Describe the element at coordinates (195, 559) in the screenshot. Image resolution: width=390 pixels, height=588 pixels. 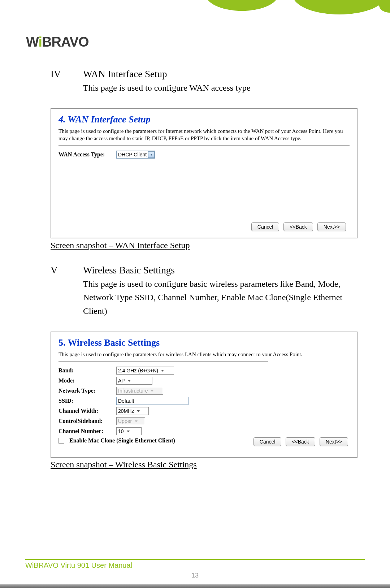
I see `footer-divider` at that location.